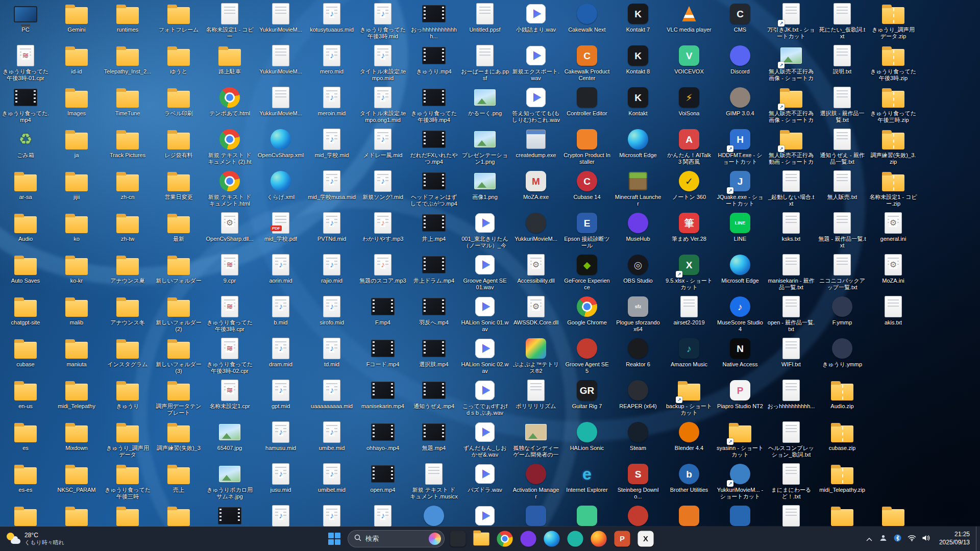 The width and height of the screenshot is (980, 551). I want to click on desktop-icon: HALion Sonic, so click(587, 439).